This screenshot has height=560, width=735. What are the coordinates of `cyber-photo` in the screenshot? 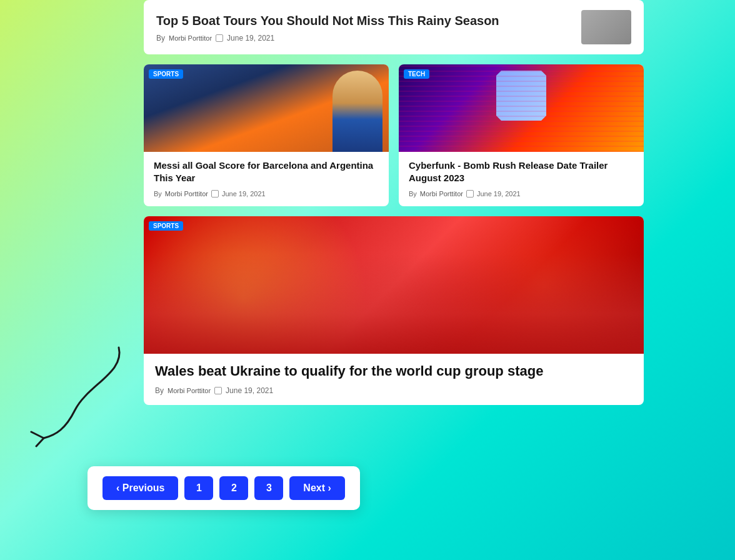 It's located at (521, 108).